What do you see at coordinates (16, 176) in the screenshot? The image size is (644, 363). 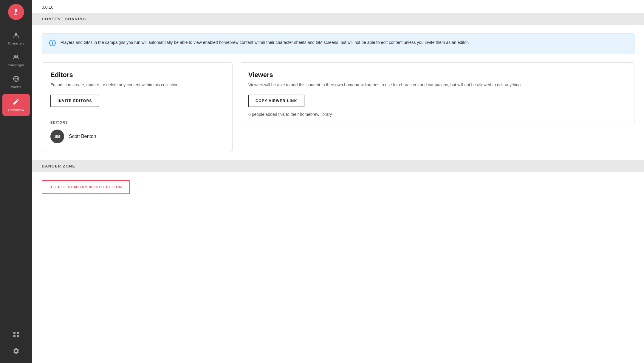 I see `sidebar-nav: Characters Campaigns` at bounding box center [16, 176].